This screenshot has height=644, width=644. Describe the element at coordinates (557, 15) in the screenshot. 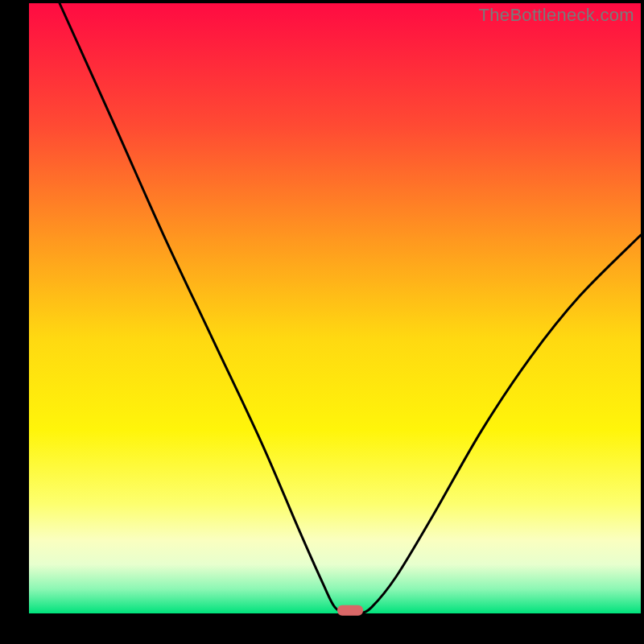

I see `watermark-text: TheBottleneck.com` at that location.